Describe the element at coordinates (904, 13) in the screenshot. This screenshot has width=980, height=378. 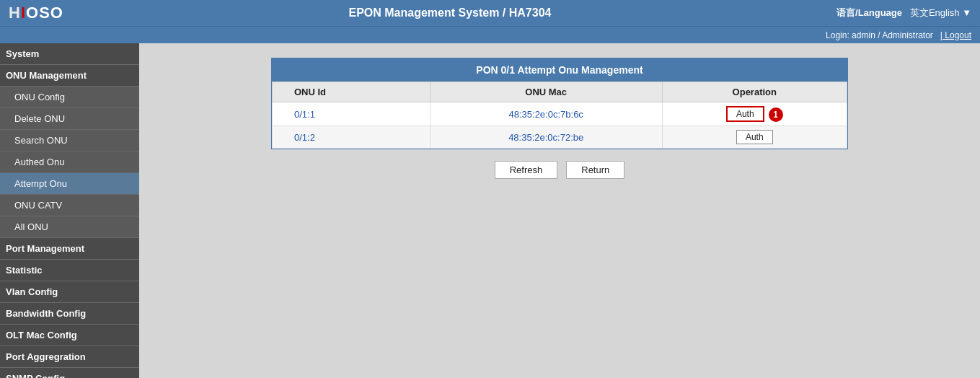
I see `header-language: 语言/Language 英文English ▼` at that location.